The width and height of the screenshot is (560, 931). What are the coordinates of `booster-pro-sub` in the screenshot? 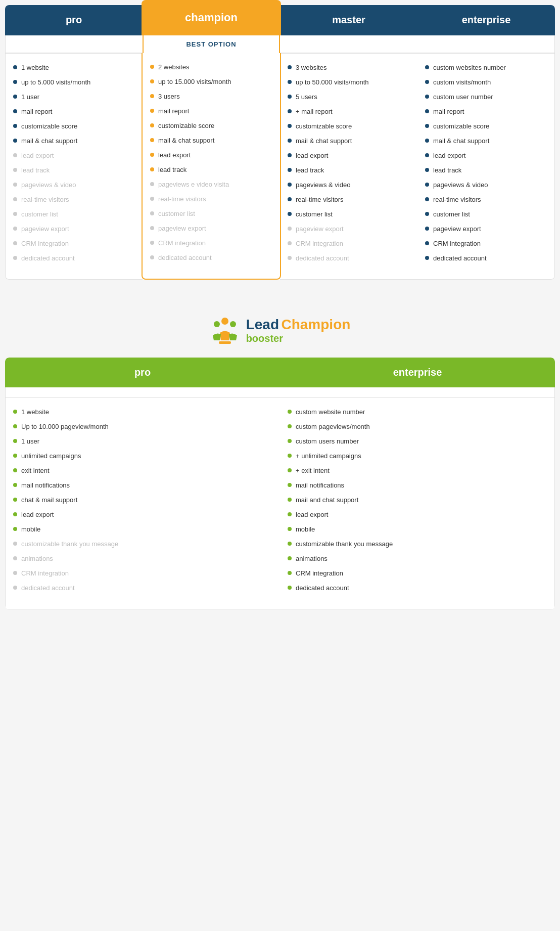 It's located at (143, 392).